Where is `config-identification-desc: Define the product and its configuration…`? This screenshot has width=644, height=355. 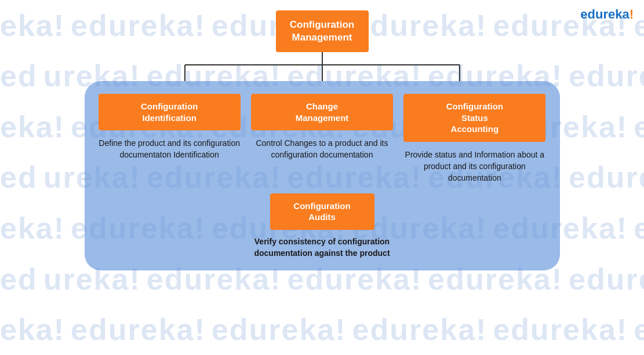 config-identification-desc: Define the product and its configuration… is located at coordinates (169, 149).